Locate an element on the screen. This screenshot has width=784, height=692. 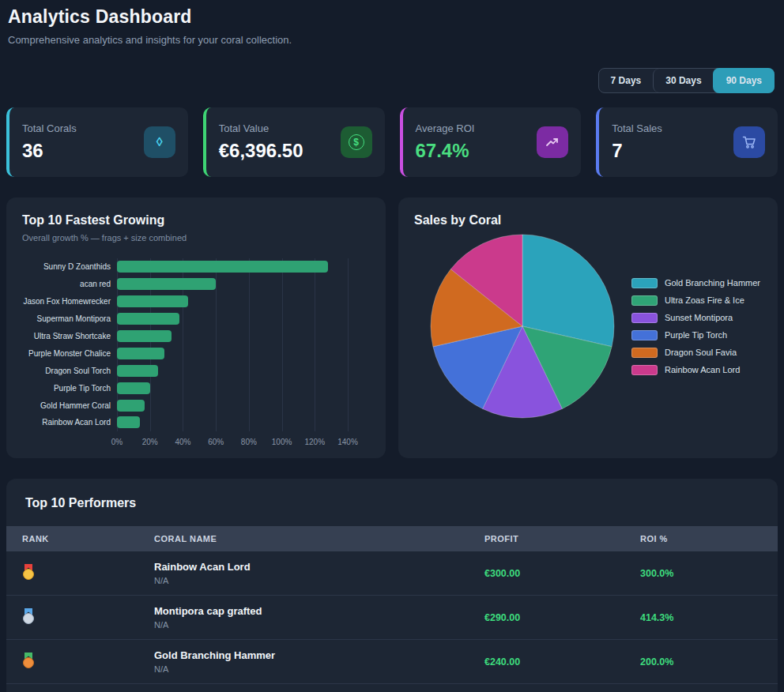
bar-category-label: Purple Tip Torch is located at coordinates (70, 388).